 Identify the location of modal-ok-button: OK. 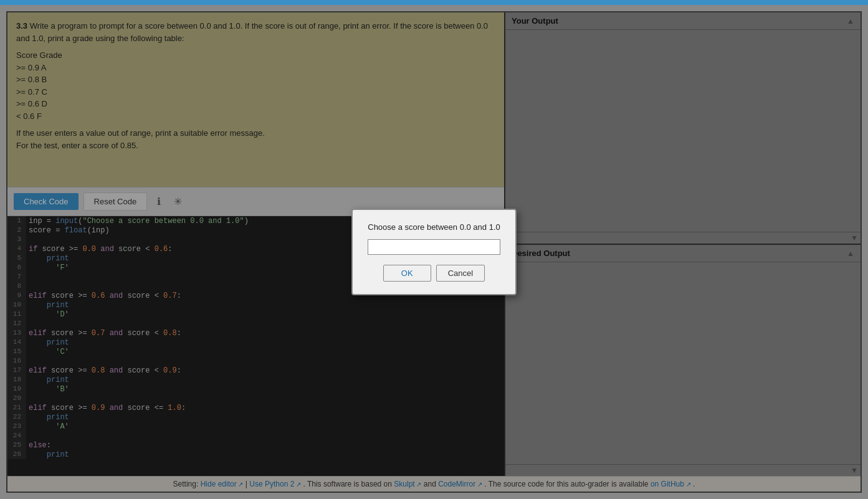
(408, 273).